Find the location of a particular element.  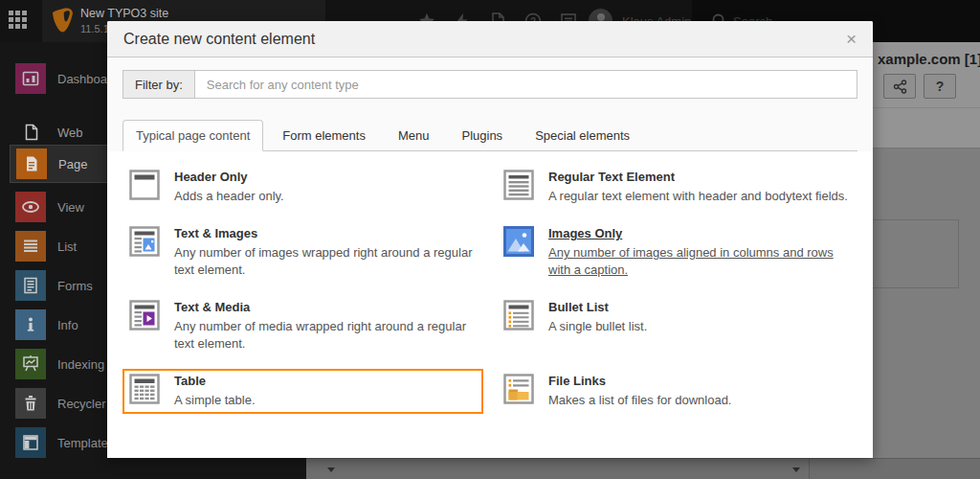

filter-group: Filter by: is located at coordinates (490, 84).